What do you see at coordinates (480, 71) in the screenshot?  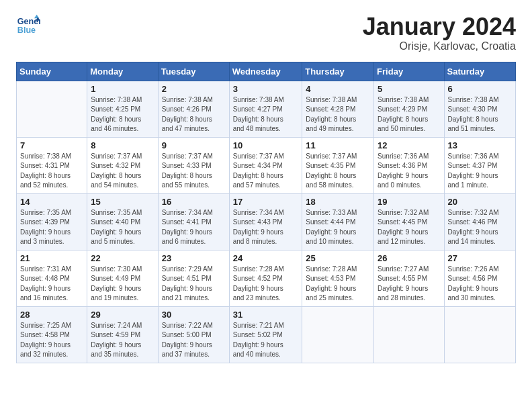 I see `col-saturday: Saturday` at bounding box center [480, 71].